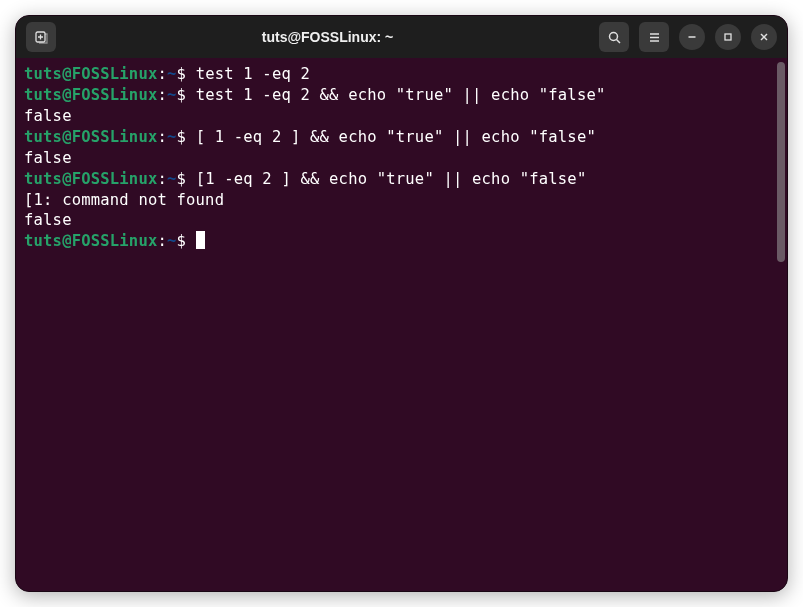  What do you see at coordinates (401, 95) in the screenshot?
I see `command-text: test 1 -eq 2 && echo "true" || echo "fal…` at bounding box center [401, 95].